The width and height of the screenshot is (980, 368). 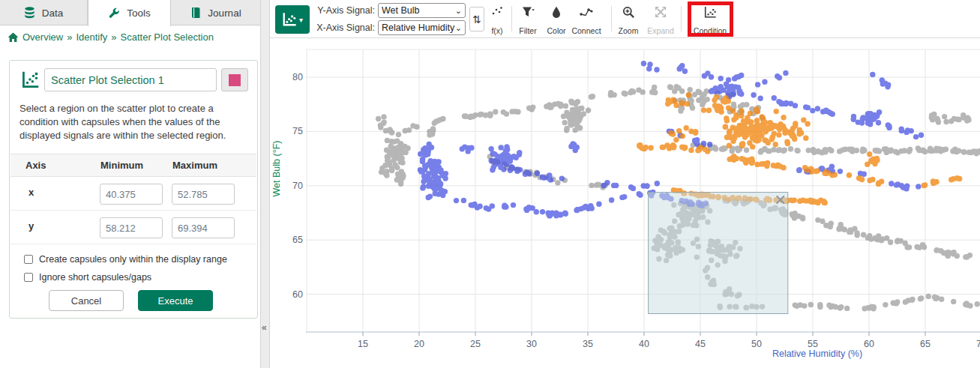 I want to click on chart-toolbar: ▾ Y-Axis Signal: Wet Bulb ⌄ X-Axis Signa…, so click(x=625, y=19).